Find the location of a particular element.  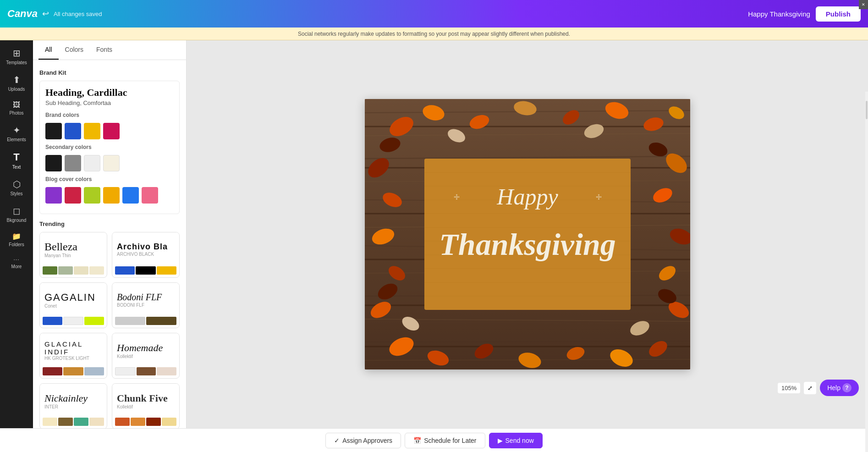

font-preview-chunkfive: Chunk Five Kollektif is located at coordinates (146, 400).